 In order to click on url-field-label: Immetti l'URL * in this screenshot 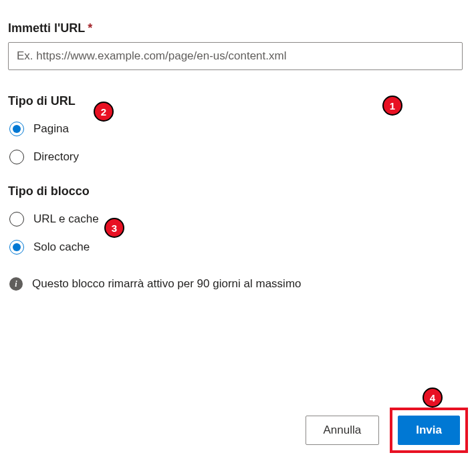, I will do `click(238, 28)`.